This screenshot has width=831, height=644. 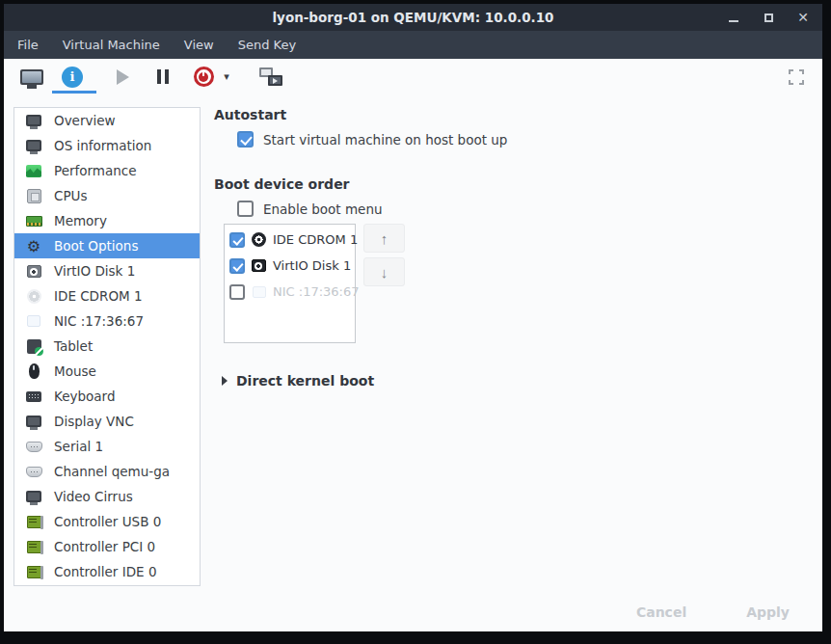 What do you see at coordinates (32, 77) in the screenshot?
I see `show-console-button` at bounding box center [32, 77].